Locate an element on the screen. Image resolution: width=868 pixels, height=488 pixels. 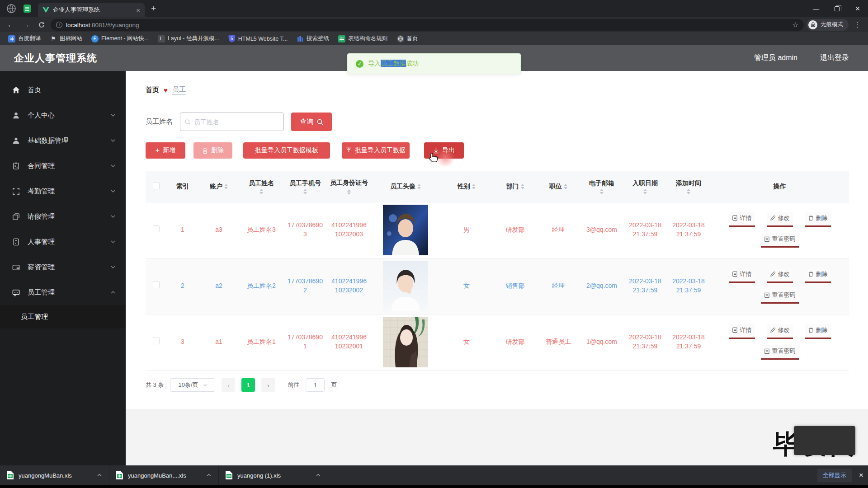
col-avatar: 员工头像 is located at coordinates (406, 186).